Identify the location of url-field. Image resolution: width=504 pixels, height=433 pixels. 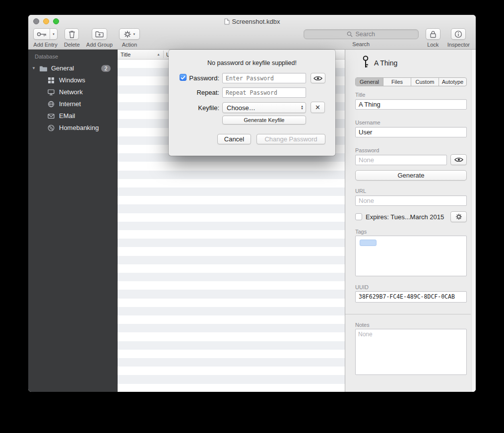
(411, 200).